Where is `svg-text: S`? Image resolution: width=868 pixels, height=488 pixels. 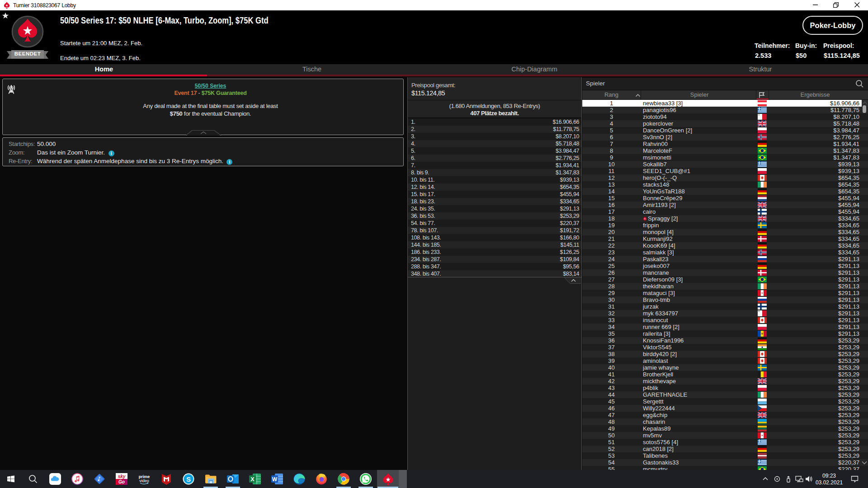
svg-text: S is located at coordinates (189, 479).